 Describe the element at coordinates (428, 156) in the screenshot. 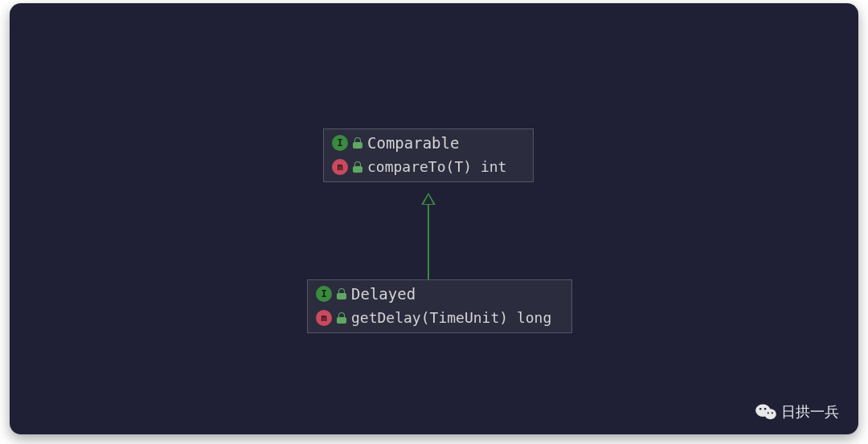

I see `class-box-comparable: I Comparable m compareTo(T) int` at that location.